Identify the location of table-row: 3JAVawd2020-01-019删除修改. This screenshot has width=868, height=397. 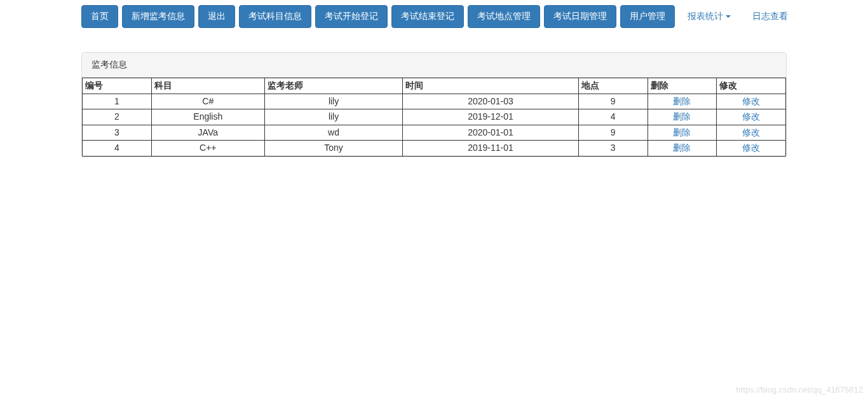
(435, 132).